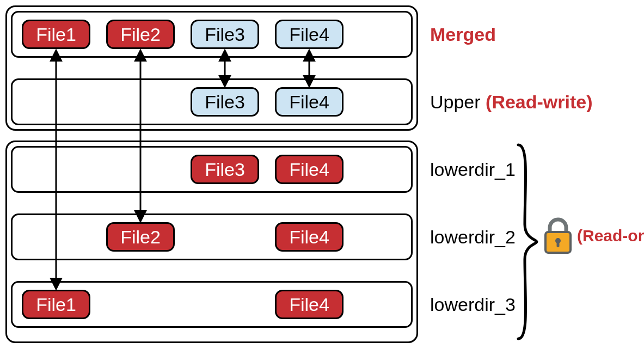  Describe the element at coordinates (309, 169) in the screenshot. I see `lowerdir1-file4: File4` at that location.